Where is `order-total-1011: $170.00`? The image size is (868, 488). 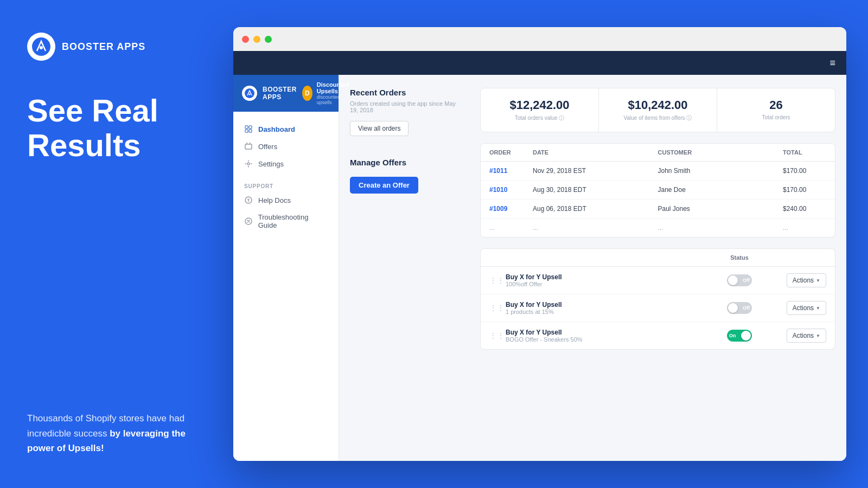 order-total-1011: $170.00 is located at coordinates (805, 171).